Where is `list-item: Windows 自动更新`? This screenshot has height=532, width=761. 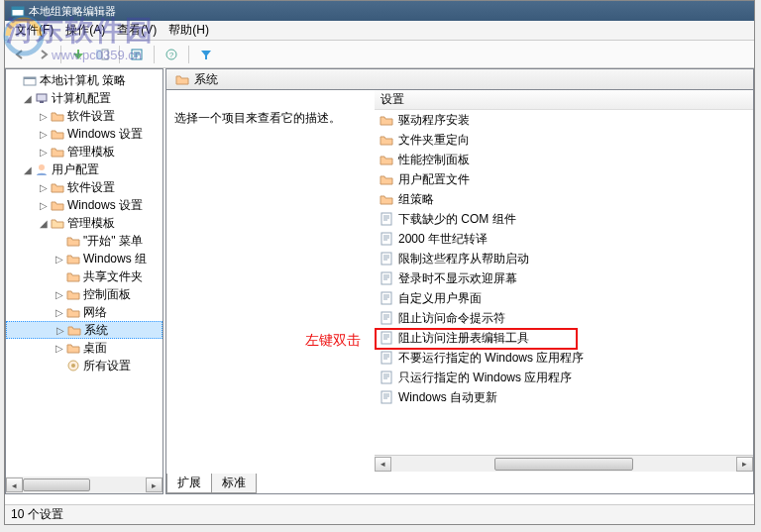 list-item: Windows 自动更新 is located at coordinates (564, 397).